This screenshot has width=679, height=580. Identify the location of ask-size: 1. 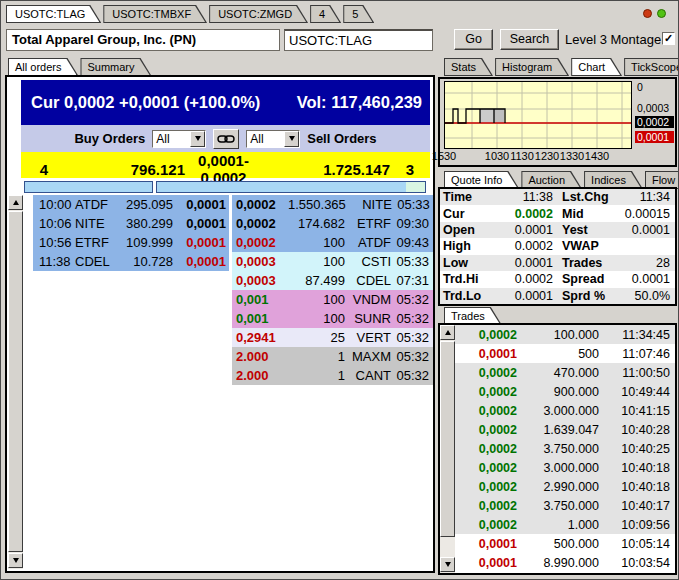
(316, 356).